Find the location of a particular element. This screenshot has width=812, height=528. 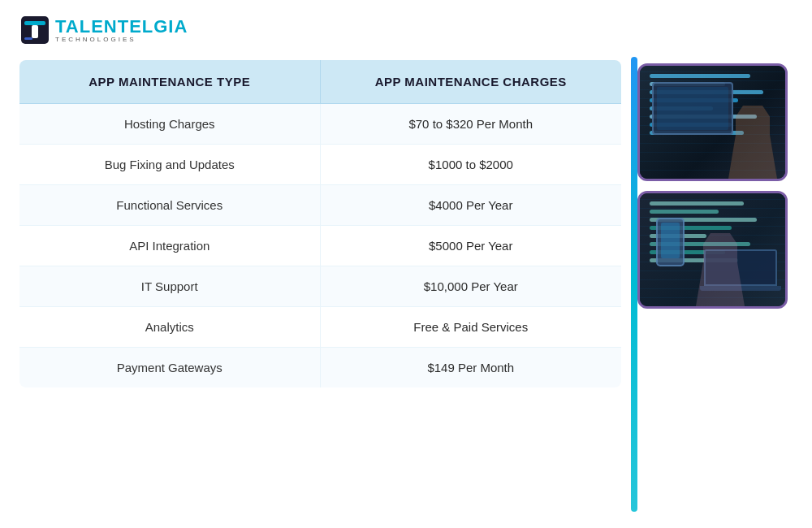

logo-icon is located at coordinates (35, 30).